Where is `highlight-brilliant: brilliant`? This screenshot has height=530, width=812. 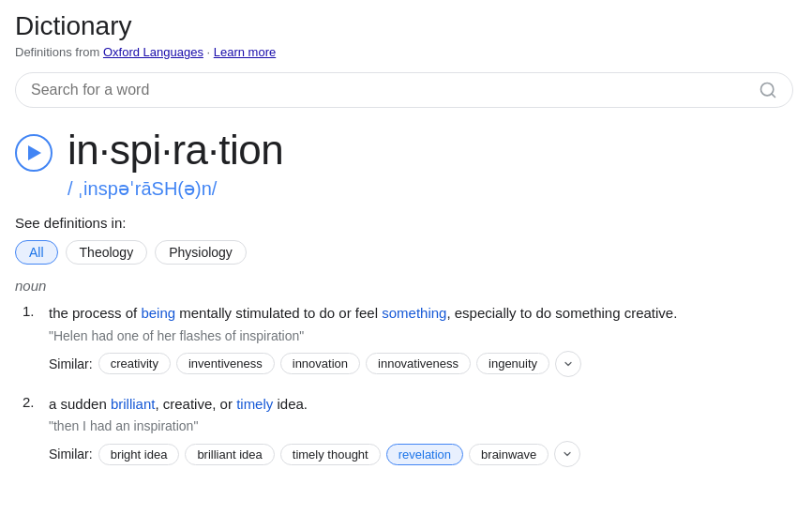
highlight-brilliant: brilliant is located at coordinates (133, 403).